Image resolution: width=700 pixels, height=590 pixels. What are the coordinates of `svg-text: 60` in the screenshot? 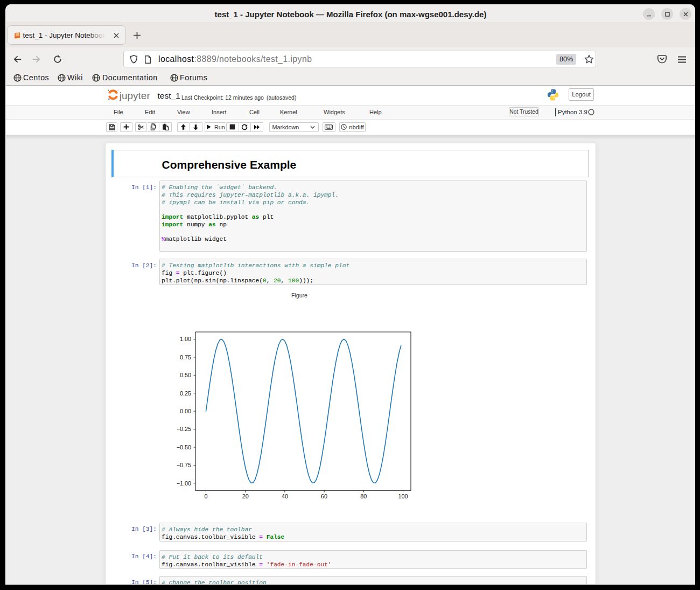 It's located at (324, 496).